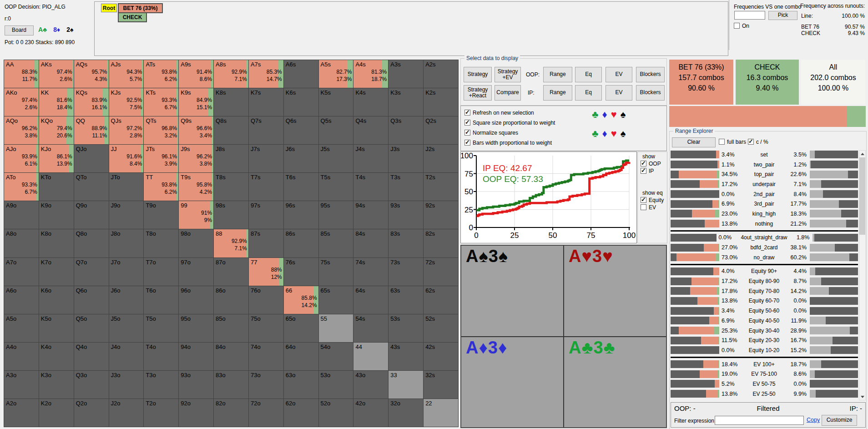 The image size is (868, 429). I want to click on hand-cell-93o: 93o, so click(196, 385).